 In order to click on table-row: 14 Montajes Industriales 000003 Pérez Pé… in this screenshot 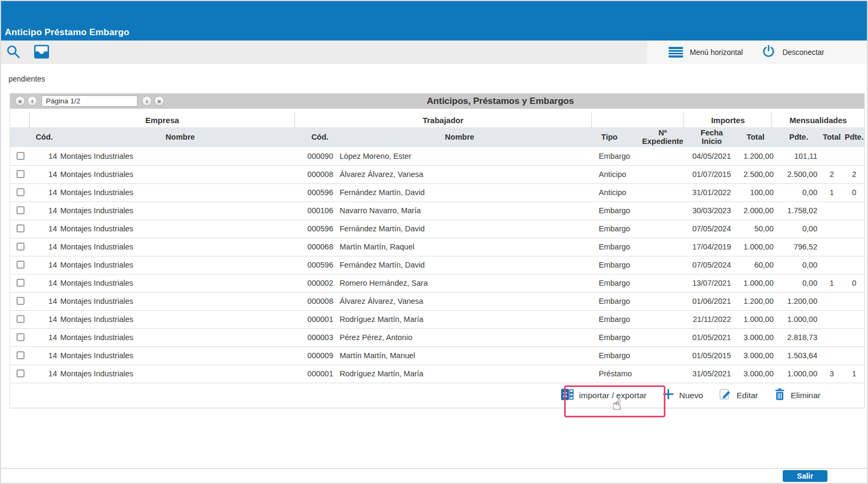, I will do `click(438, 337)`.